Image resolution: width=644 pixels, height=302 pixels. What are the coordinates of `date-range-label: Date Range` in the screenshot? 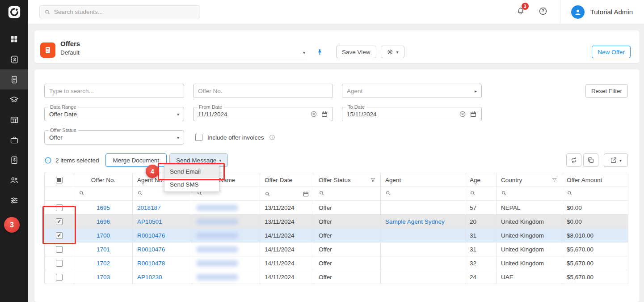 It's located at (63, 107).